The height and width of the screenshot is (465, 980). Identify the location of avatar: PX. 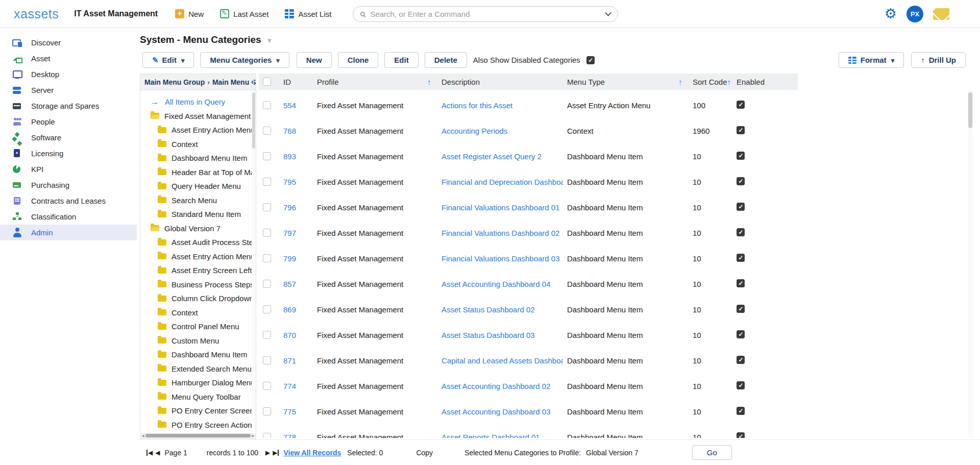
(915, 14).